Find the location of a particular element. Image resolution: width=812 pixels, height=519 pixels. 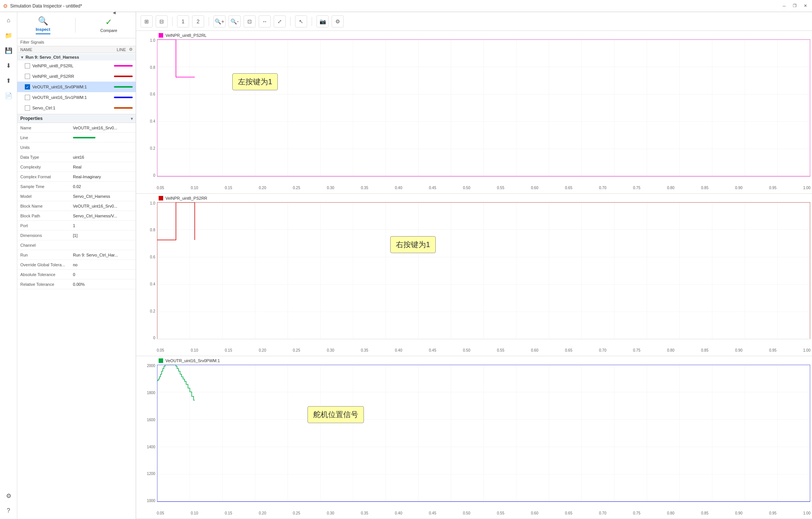

y-tick-2: 1600 is located at coordinates (147, 420).